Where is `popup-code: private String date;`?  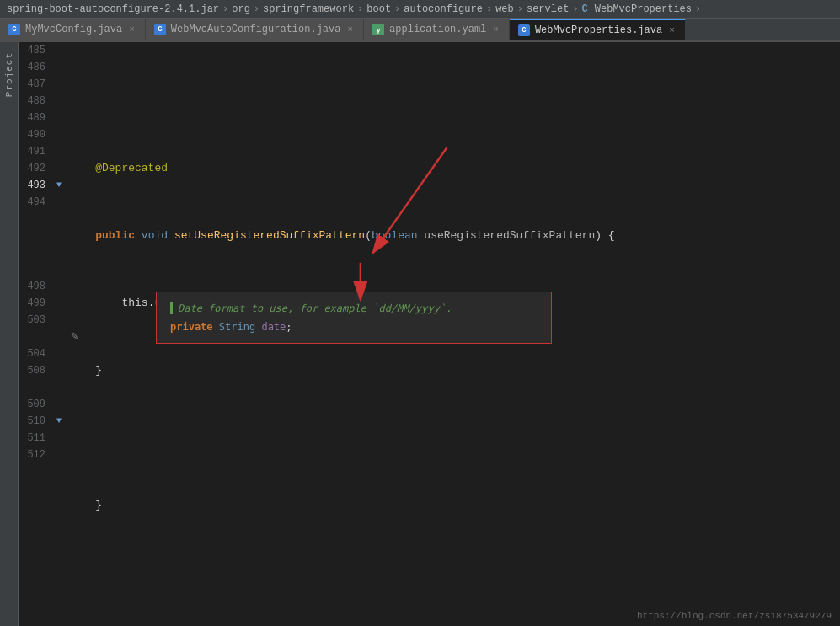
popup-code: private String date; is located at coordinates (354, 327).